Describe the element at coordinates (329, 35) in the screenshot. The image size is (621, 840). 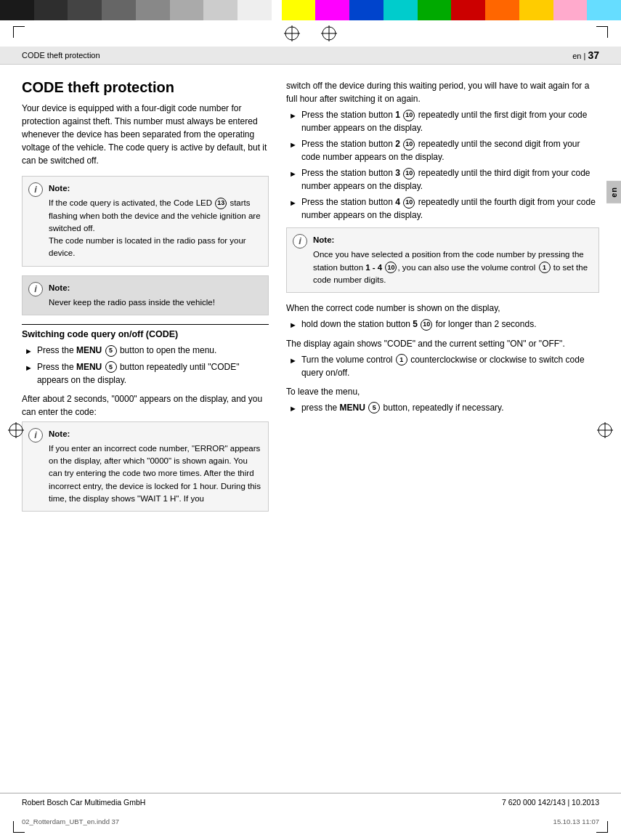
I see `reg-mark-right` at that location.